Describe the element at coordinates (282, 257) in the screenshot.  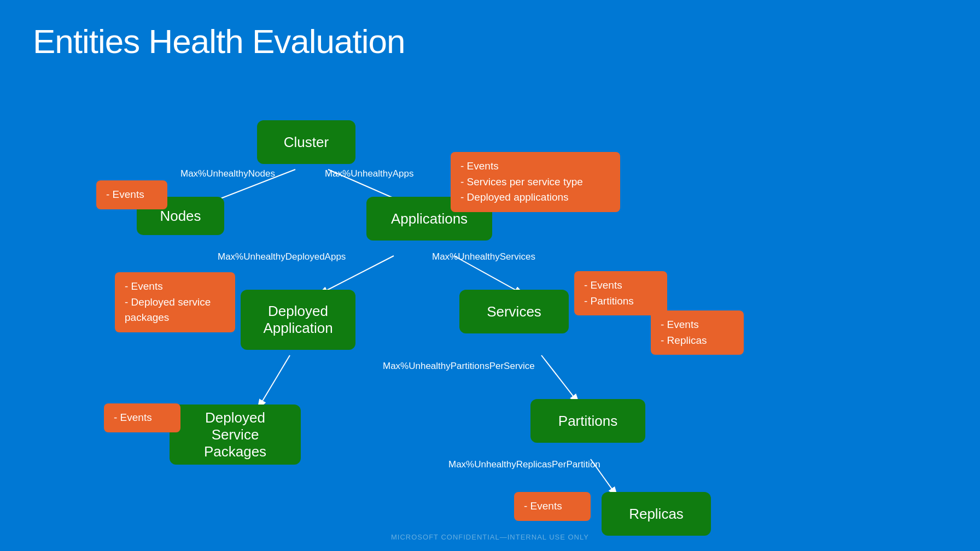
I see `label-max-unhealthy-deployed-apps: Max%UnhealthyDeployedApps` at that location.